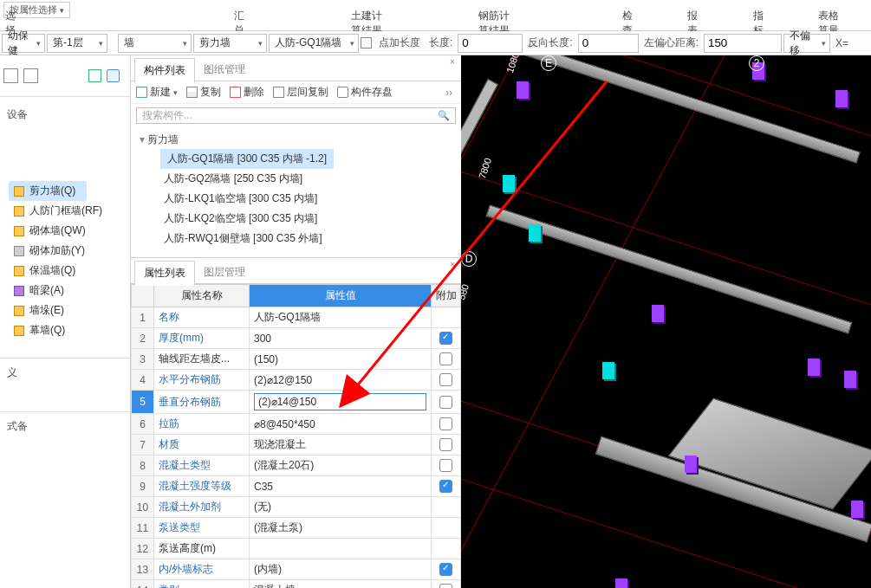 This screenshot has width=871, height=588. I want to click on cat-civil-defense-frame: 人防门框墙(RF), so click(69, 211).